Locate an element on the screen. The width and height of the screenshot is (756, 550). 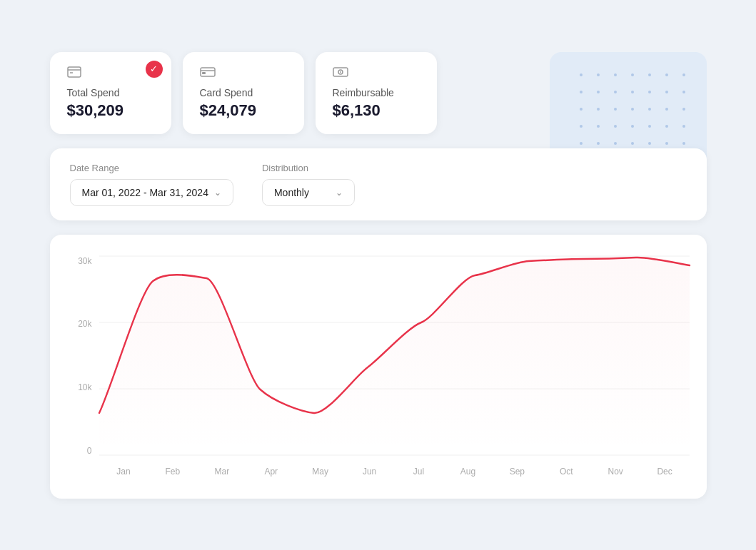
x-label-may: May is located at coordinates (320, 472).